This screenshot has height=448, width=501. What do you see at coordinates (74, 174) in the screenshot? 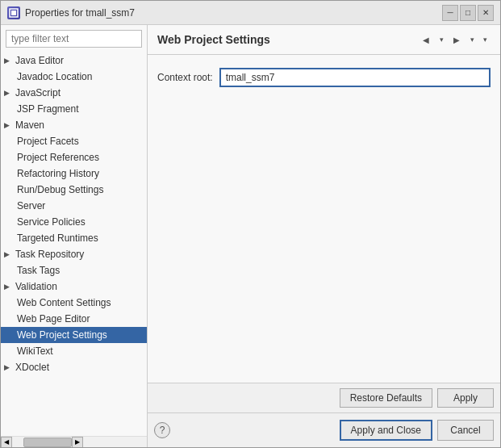
I see `sidebar-item-refactoring-history: Refactoring History` at bounding box center [74, 174].